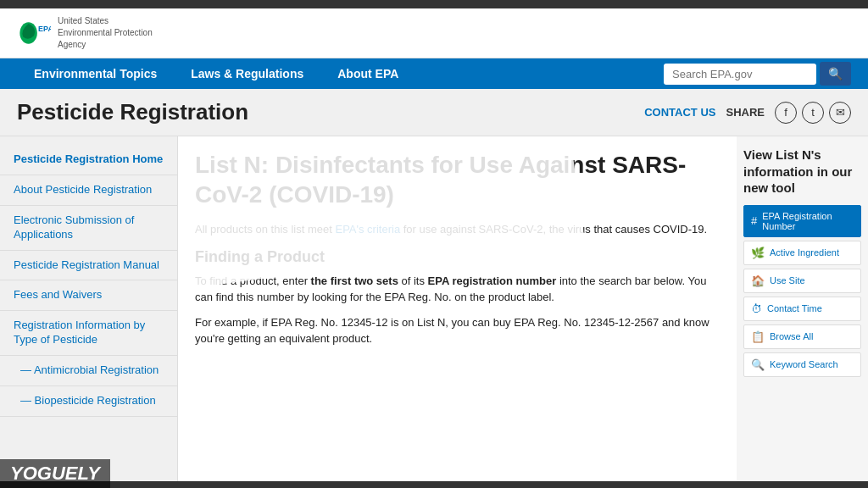 The width and height of the screenshot is (868, 488). I want to click on active-ingredient-icon: 🌿, so click(758, 252).